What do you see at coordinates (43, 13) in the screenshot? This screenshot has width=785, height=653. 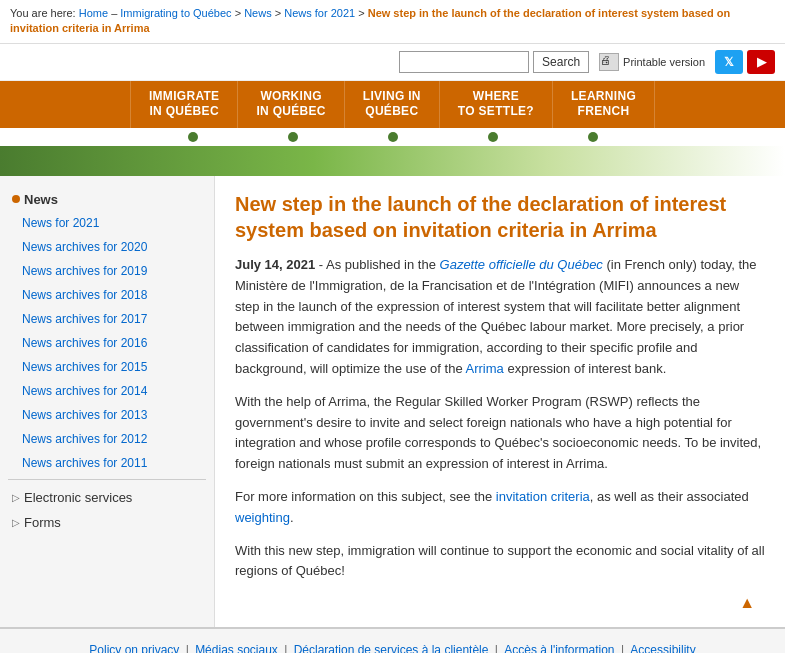 I see `breadcrumb-you-are-here: You are here:` at bounding box center [43, 13].